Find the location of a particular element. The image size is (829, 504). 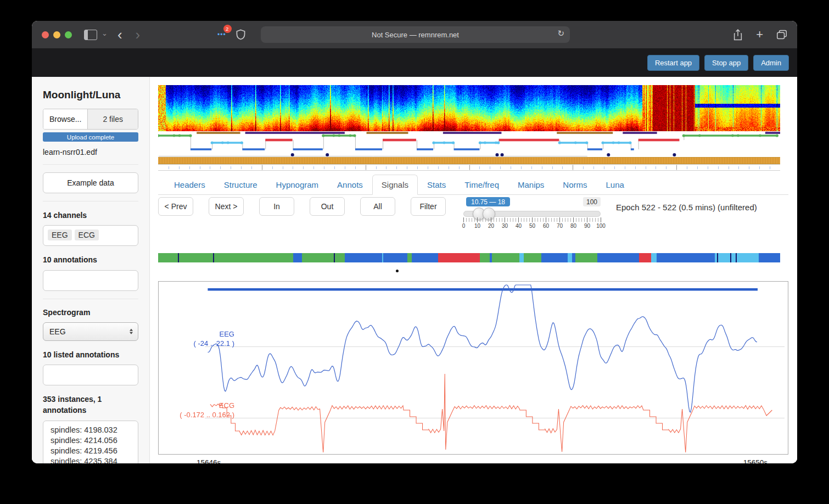

epoch-range-slider: 10.75 — 18 100 0 10 20 30 40 50 60 70 80 is located at coordinates (532, 213).